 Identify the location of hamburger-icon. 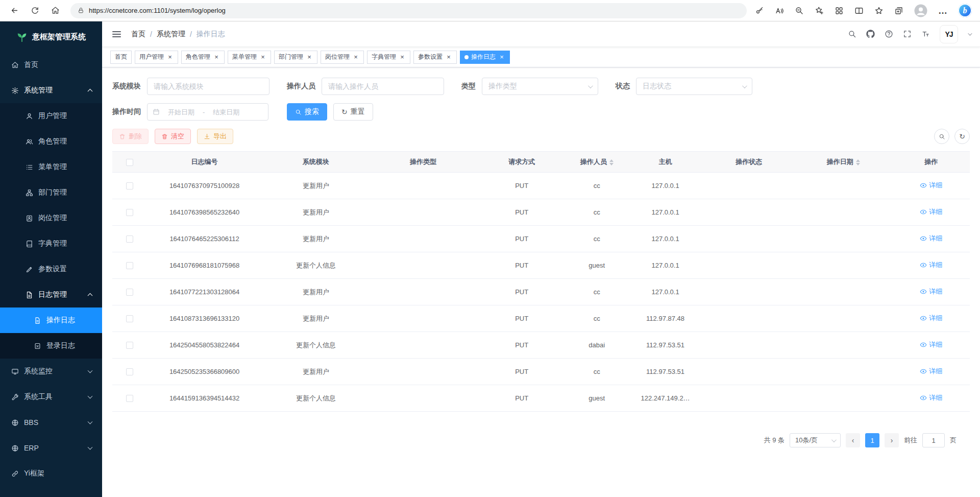
(116, 34).